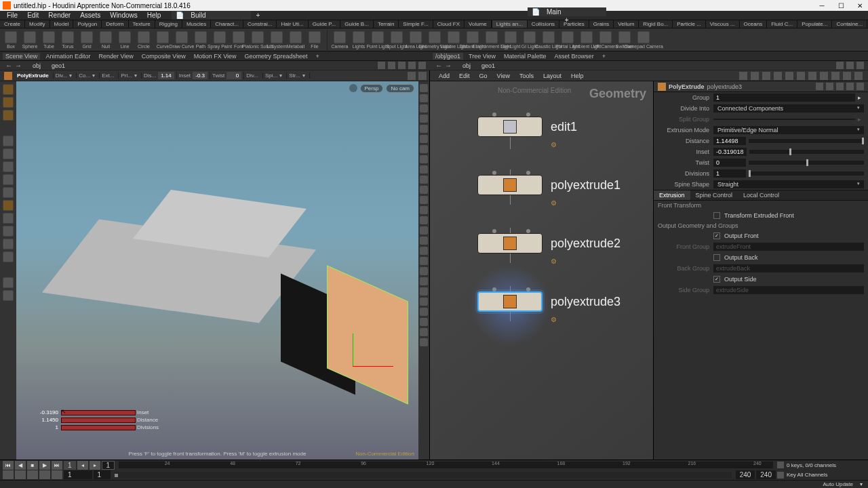 The image size is (868, 488). What do you see at coordinates (260, 24) in the screenshot?
I see `shelf-tab: Constrai...` at bounding box center [260, 24].